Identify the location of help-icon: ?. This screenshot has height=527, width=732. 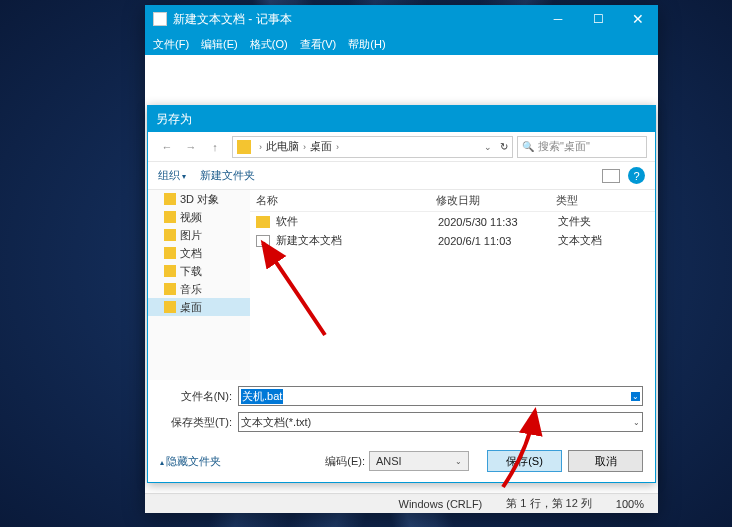
(636, 176).